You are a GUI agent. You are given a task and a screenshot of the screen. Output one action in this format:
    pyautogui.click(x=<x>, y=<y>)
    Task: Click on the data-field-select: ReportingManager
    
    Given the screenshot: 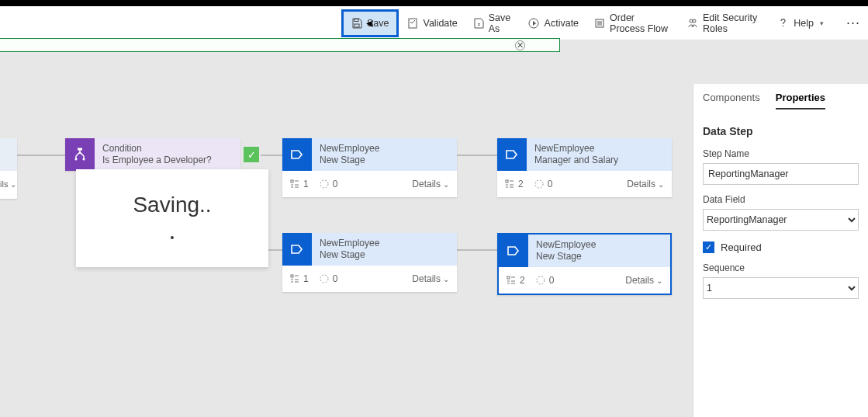 What is the action you would take?
    pyautogui.click(x=780, y=220)
    